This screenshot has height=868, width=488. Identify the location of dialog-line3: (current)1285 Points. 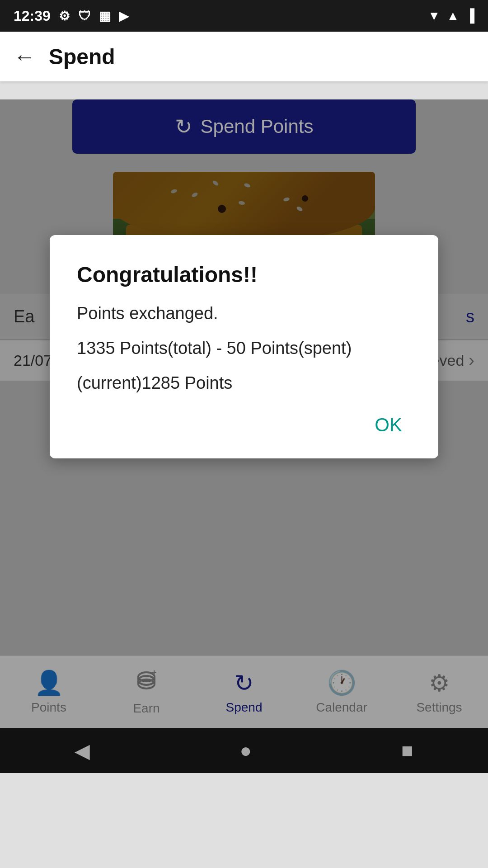
(244, 383).